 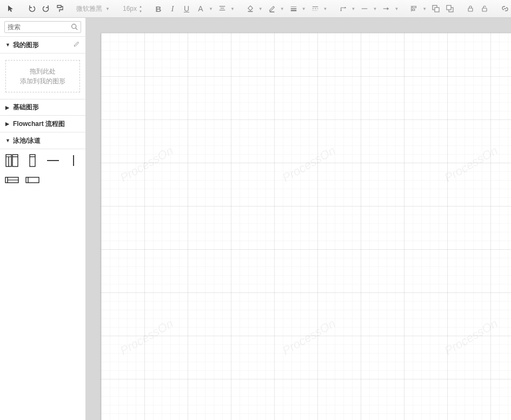 I want to click on text-align-button: ▼, so click(x=226, y=9).